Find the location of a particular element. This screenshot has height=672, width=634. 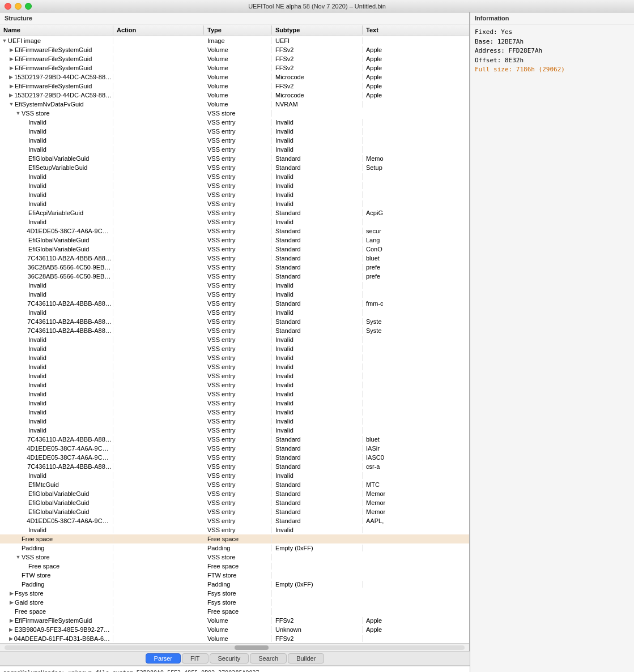

tree-row: Fsys storeFsys store is located at coordinates (235, 593).